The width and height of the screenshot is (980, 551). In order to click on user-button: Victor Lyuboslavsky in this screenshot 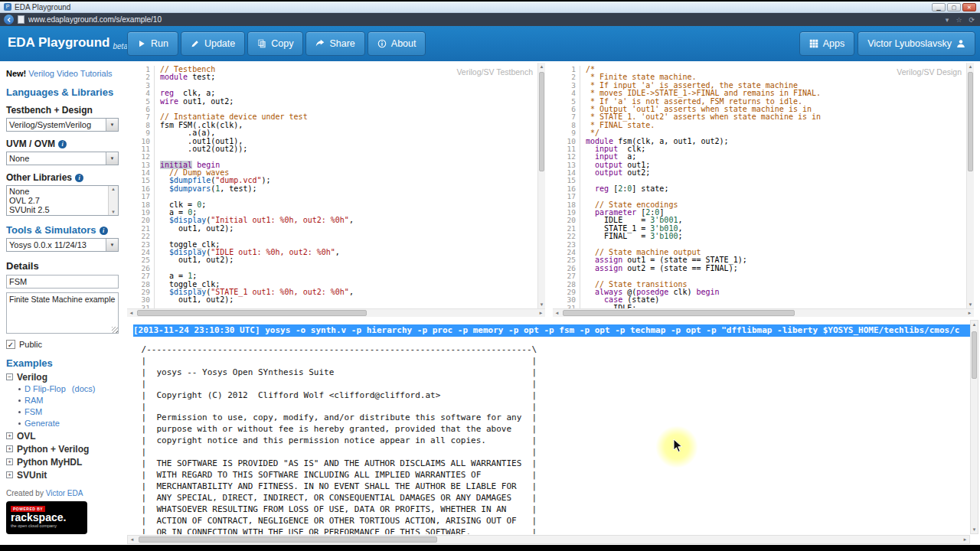, I will do `click(916, 44)`.